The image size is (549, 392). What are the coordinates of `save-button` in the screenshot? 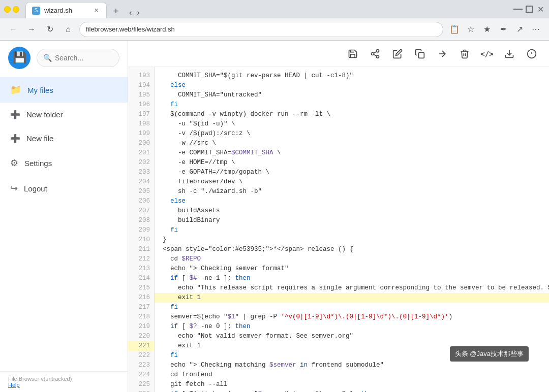 It's located at (353, 54).